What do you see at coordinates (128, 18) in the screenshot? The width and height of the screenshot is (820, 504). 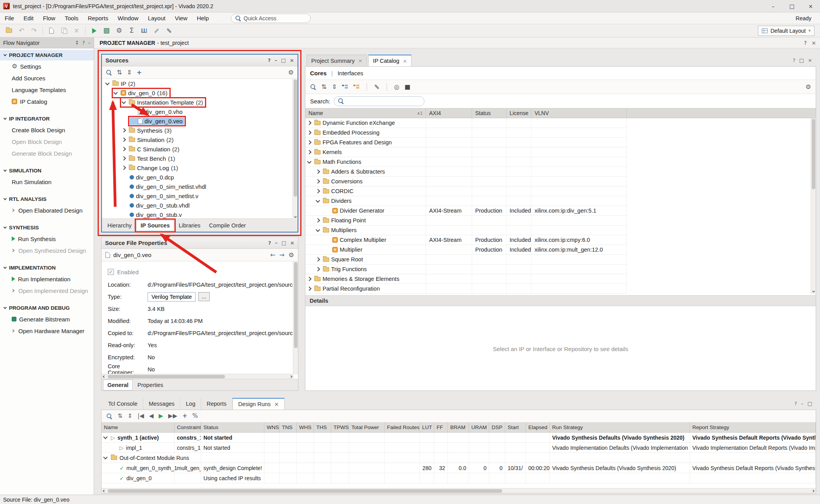 I see `menu-item-window: Window` at bounding box center [128, 18].